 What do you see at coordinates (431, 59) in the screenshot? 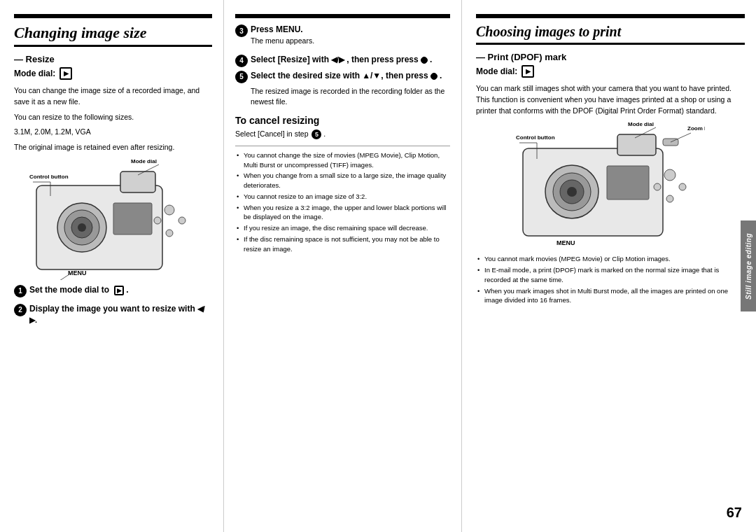
I see `step4-period: .` at bounding box center [431, 59].